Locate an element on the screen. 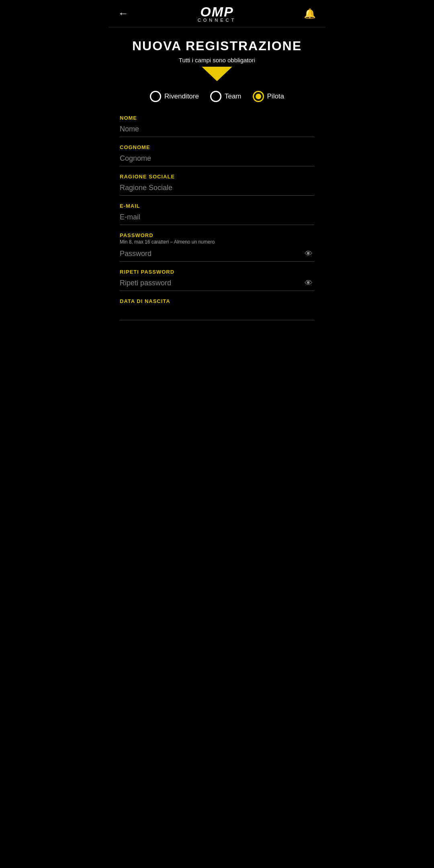 This screenshot has height=868, width=434. input-email is located at coordinates (217, 217).